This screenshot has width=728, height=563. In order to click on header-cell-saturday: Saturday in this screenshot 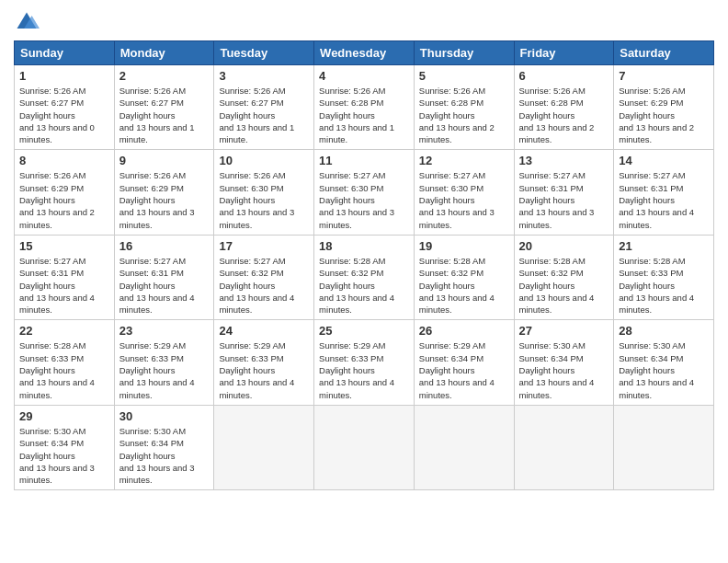, I will do `click(664, 53)`.